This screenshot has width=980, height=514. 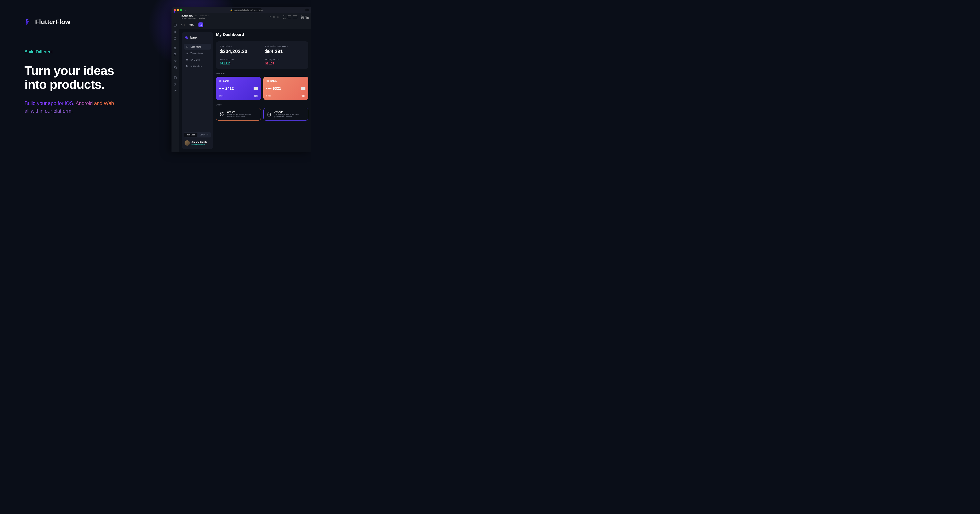 I want to click on backpack-icon, so click(x=269, y=114).